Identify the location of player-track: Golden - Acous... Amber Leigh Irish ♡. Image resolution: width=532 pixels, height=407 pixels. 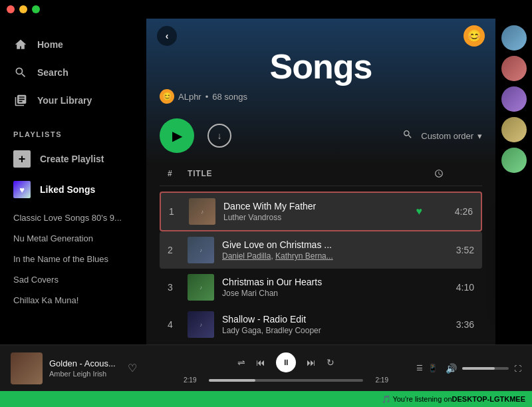
(97, 368).